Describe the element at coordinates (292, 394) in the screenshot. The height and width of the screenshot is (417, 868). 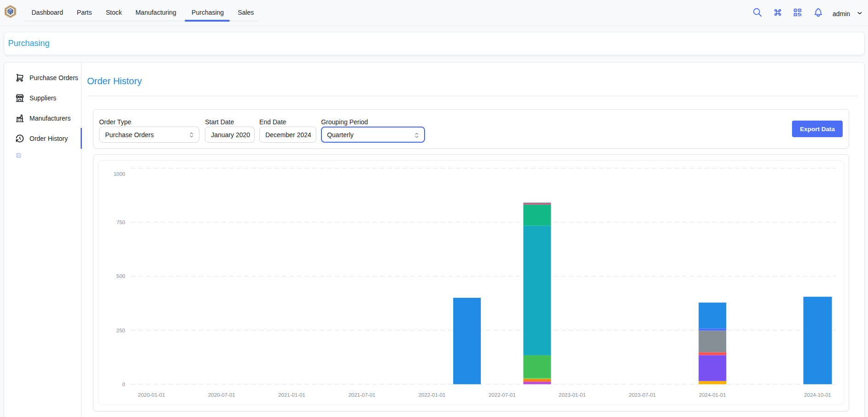
I see `svg-text: 2021-01-01` at that location.